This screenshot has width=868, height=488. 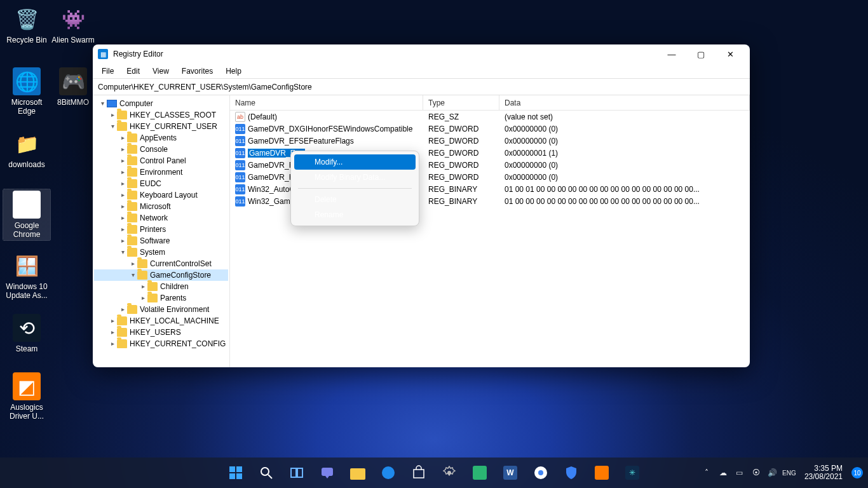 I want to click on taskbar-file-explorer-icon, so click(x=358, y=473).